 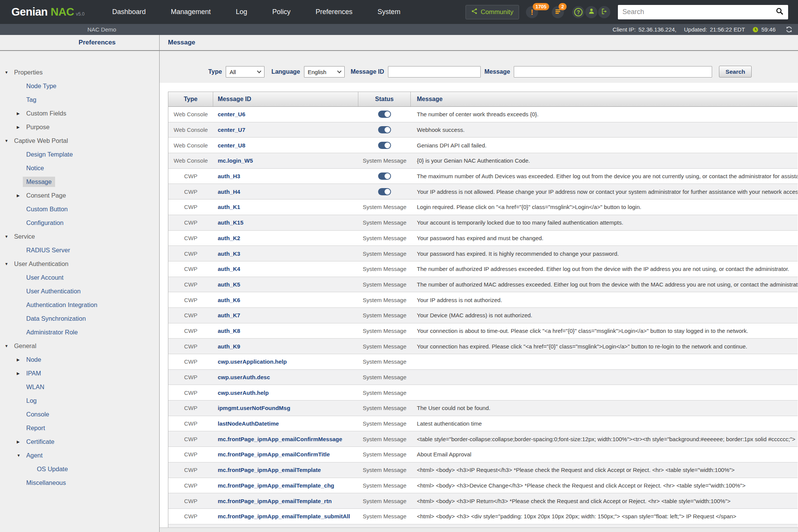 What do you see at coordinates (80, 373) in the screenshot?
I see `sidebar-item-ipam: ▶IPAM` at bounding box center [80, 373].